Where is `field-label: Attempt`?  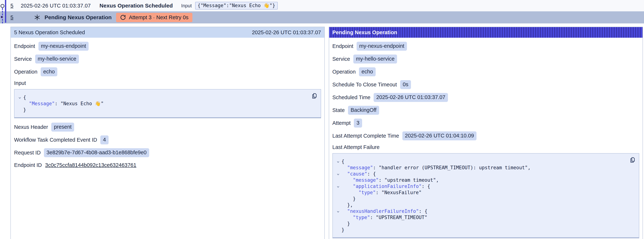
field-label: Attempt is located at coordinates (342, 123).